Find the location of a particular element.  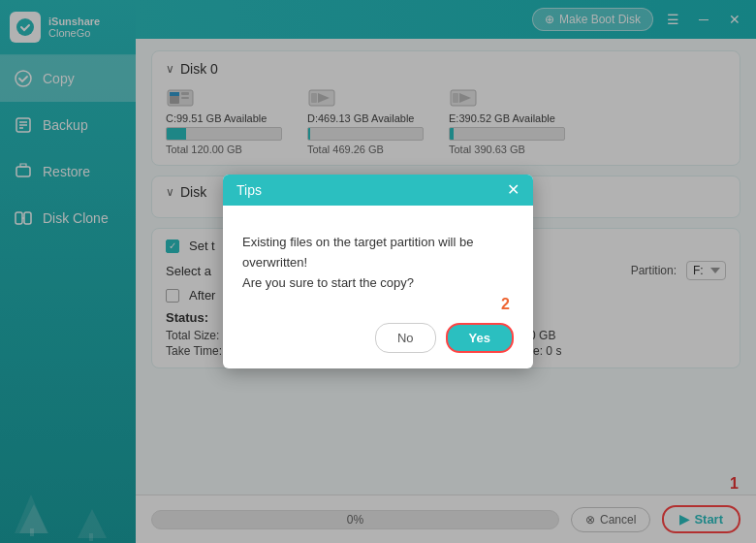

label-2: 2 is located at coordinates (506, 304).